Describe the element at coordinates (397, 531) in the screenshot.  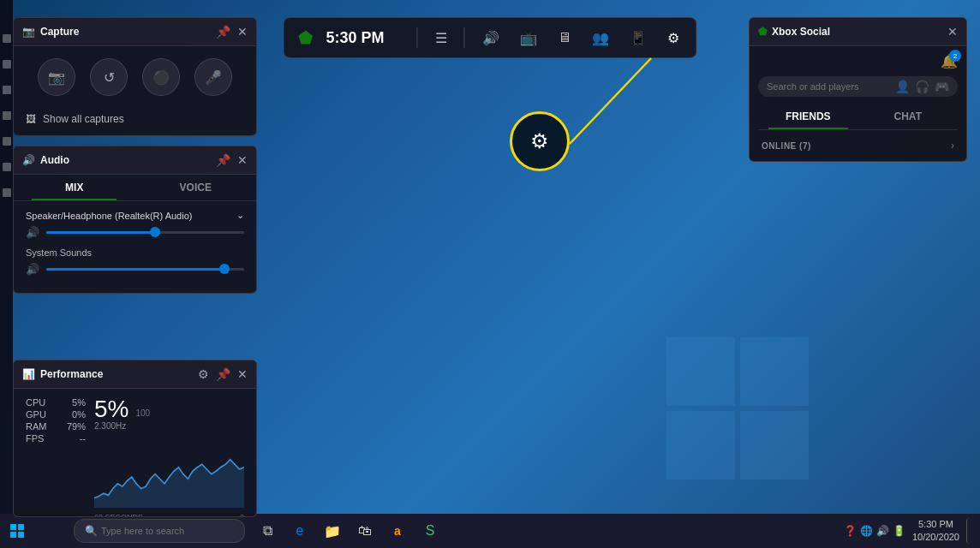
I see `amazon-icon: a` at that location.